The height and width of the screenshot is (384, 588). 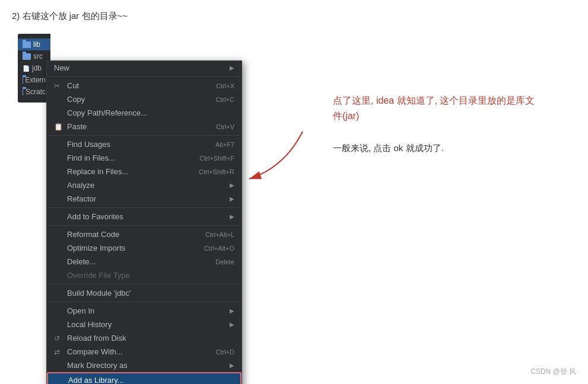 I want to click on menu-item-openin: Open In ▶, so click(x=144, y=311).